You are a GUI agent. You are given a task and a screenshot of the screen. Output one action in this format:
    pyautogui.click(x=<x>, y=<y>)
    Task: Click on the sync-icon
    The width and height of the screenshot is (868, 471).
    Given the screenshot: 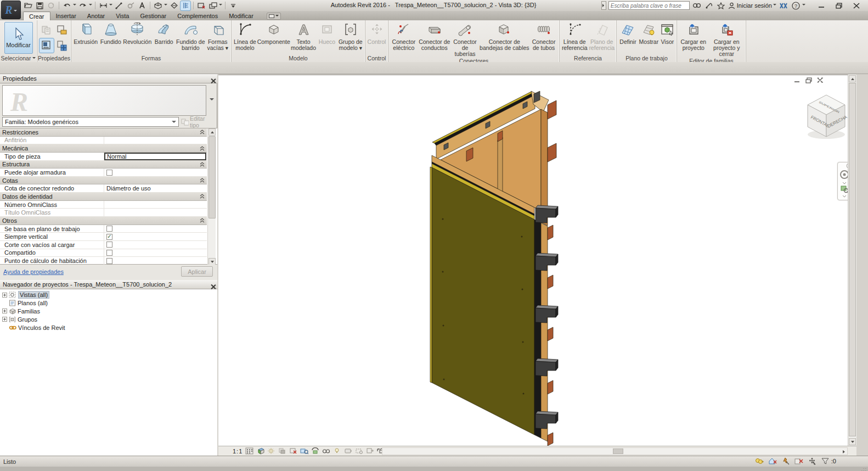 What is the action you would take?
    pyautogui.click(x=51, y=5)
    